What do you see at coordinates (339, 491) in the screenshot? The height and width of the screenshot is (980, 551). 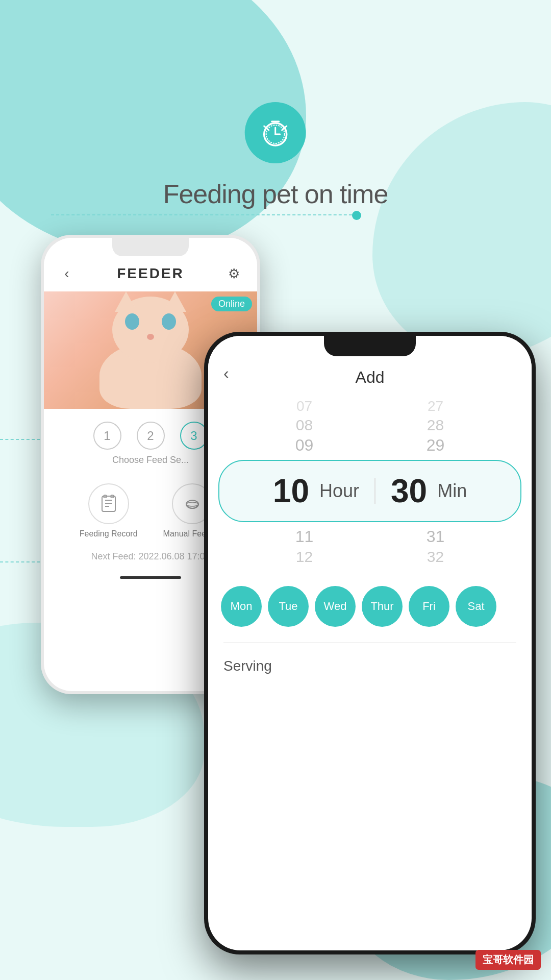 I see `time-hour-label: Hour` at bounding box center [339, 491].